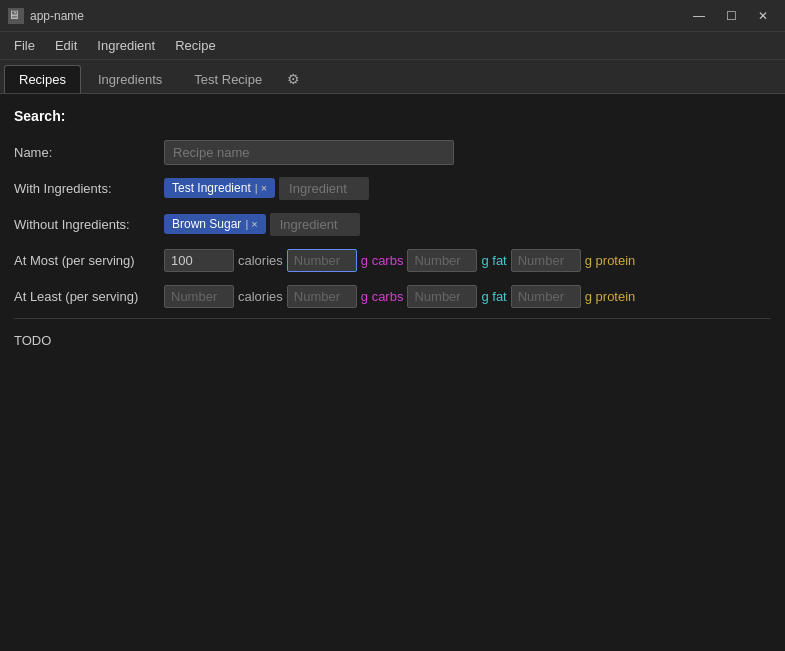 The image size is (785, 651). Describe the element at coordinates (89, 152) in the screenshot. I see `name-label: Name:` at that location.